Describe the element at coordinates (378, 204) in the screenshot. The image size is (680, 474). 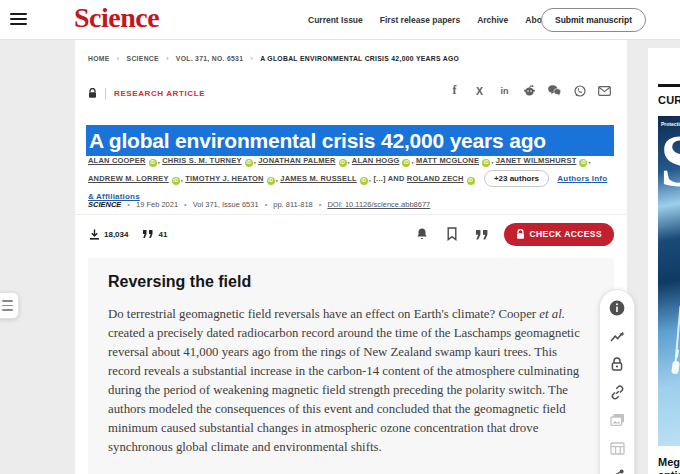
I see `doi-link: DOI: 10.1126/science.abb8677` at that location.